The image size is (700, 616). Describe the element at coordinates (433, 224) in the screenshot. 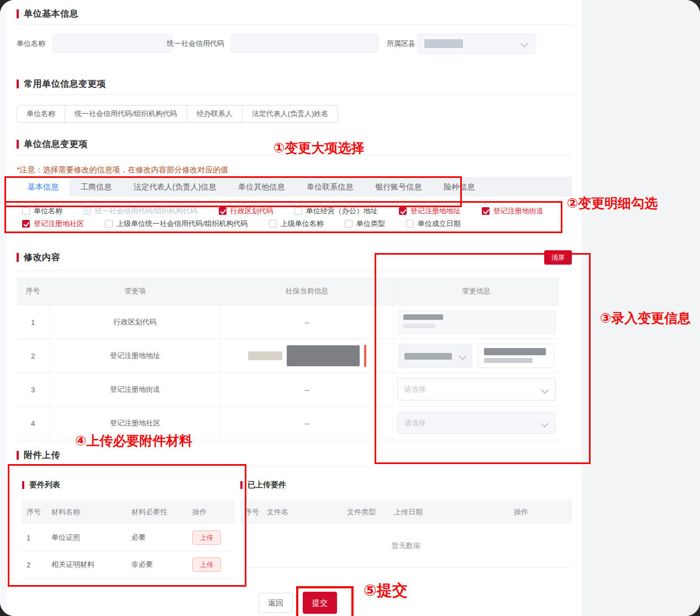

I see `checkbox-establish-date: 单位成立日期` at that location.